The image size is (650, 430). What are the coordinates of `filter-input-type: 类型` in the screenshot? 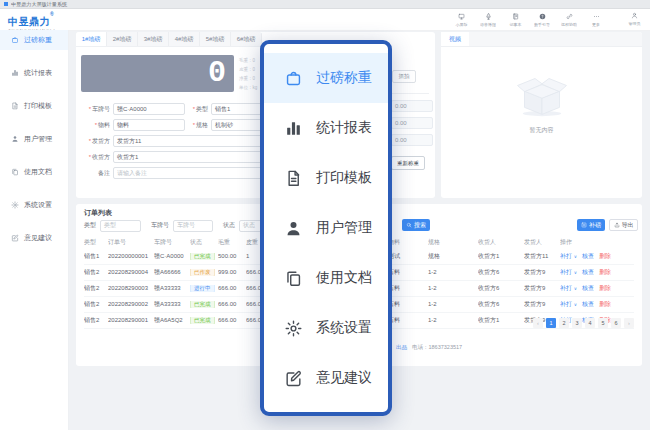 It's located at (120, 226).